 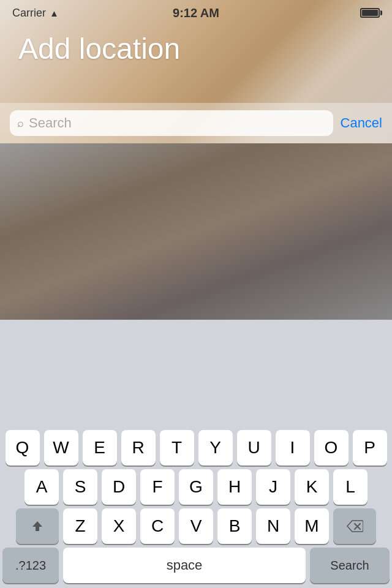 What do you see at coordinates (178, 123) in the screenshot?
I see `search-input` at bounding box center [178, 123].